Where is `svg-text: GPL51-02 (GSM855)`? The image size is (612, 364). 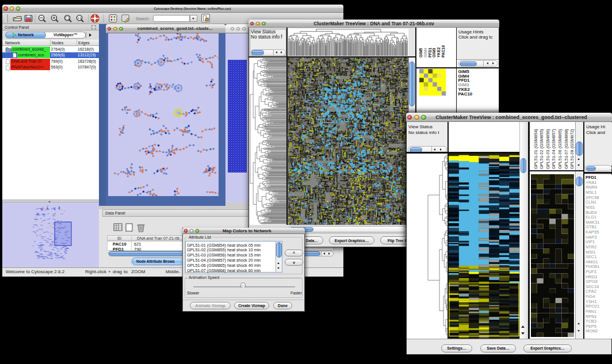 svg-text: GPL51-02 (GSM855) is located at coordinates (542, 149).